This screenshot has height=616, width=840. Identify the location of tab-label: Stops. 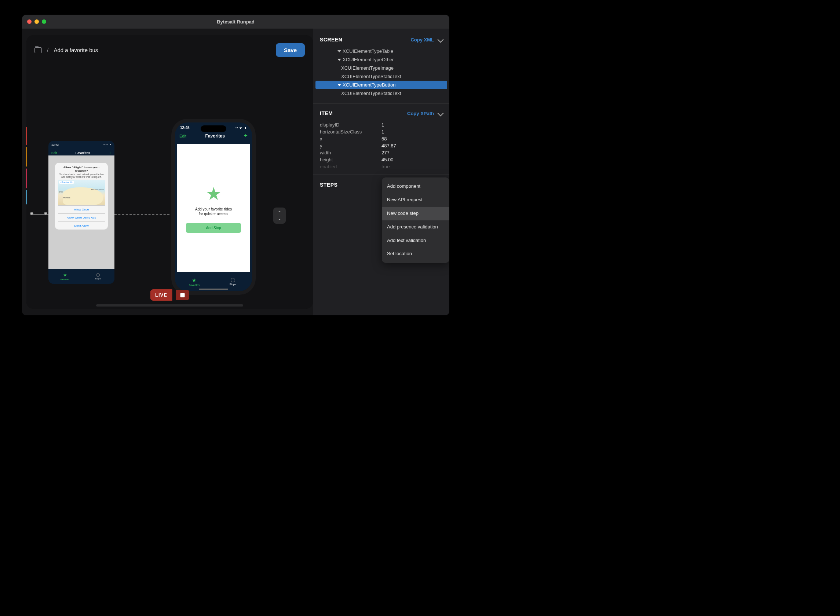
(233, 284).